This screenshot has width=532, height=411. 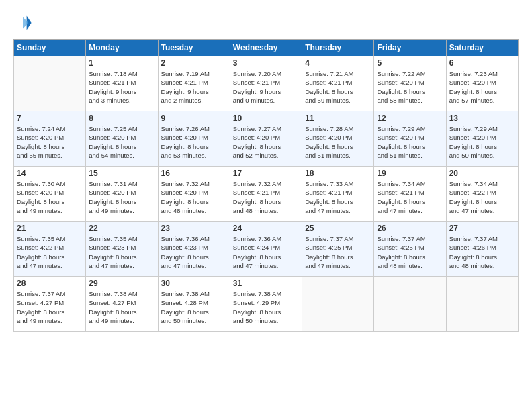 I want to click on day-info: Sunrise: 7:36 AMSunset: 4:24 PMDaylight:…, so click(x=266, y=253).